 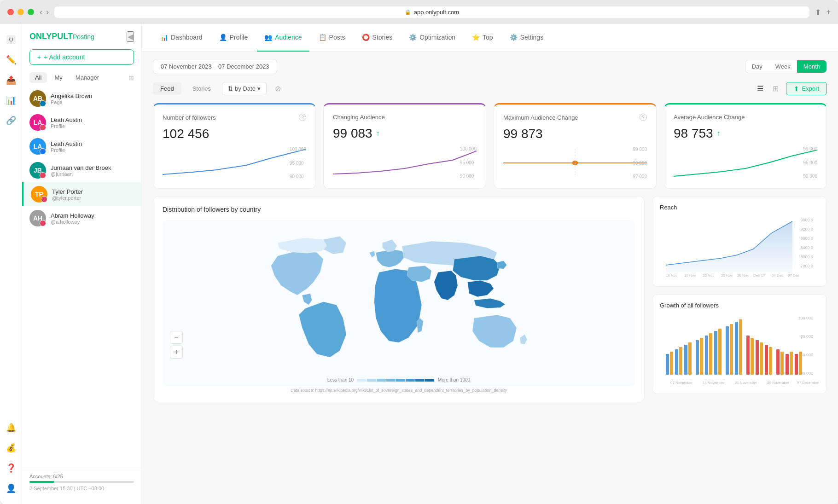 I want to click on mini-chart: 99 000 98 000 97 000, so click(x=575, y=163).